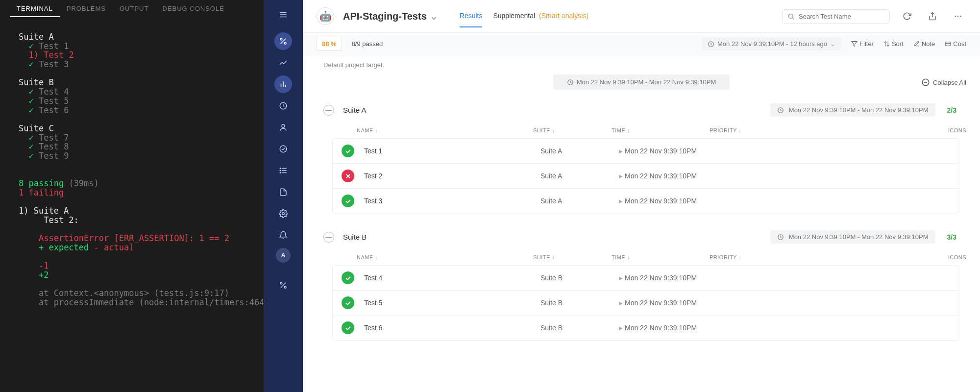 Image resolution: width=980 pixels, height=392 pixels. What do you see at coordinates (646, 175) in the screenshot?
I see `table-row: Test 2 Suite A ▶ Mon 22 Nov 9:39:10PM` at bounding box center [646, 175].